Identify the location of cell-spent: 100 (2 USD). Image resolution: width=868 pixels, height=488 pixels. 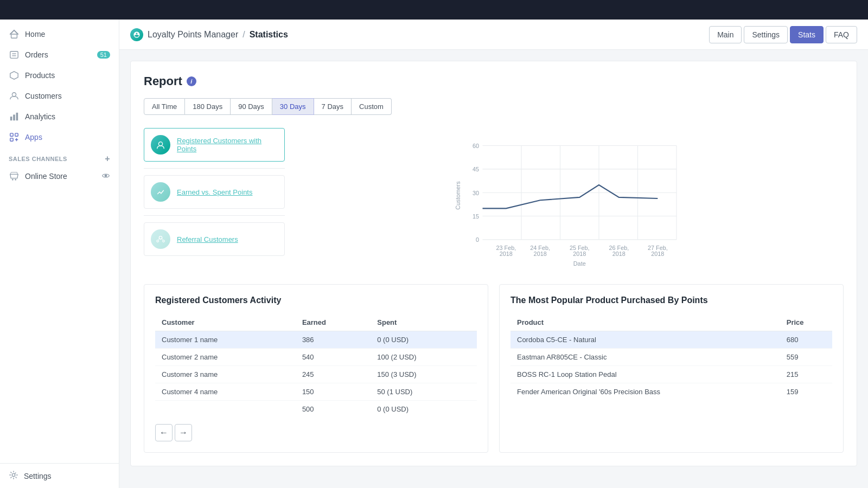
(424, 357).